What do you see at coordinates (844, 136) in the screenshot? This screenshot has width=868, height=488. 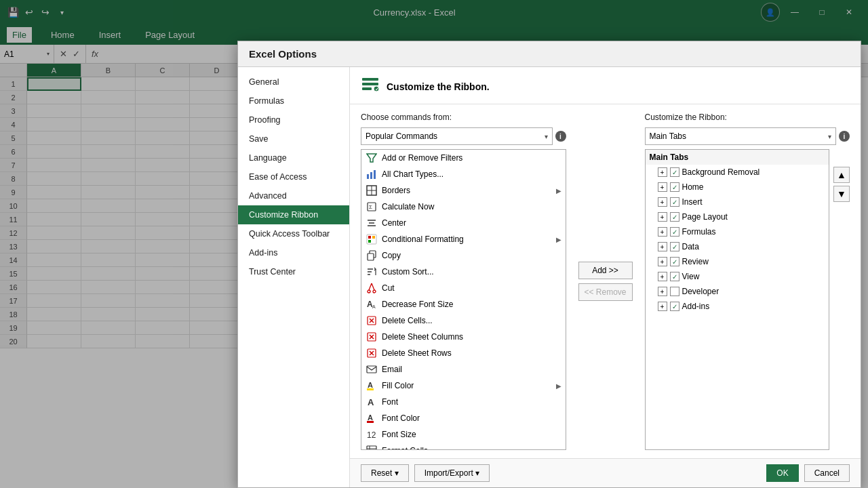 I see `ribbon-info-icon: i` at bounding box center [844, 136].